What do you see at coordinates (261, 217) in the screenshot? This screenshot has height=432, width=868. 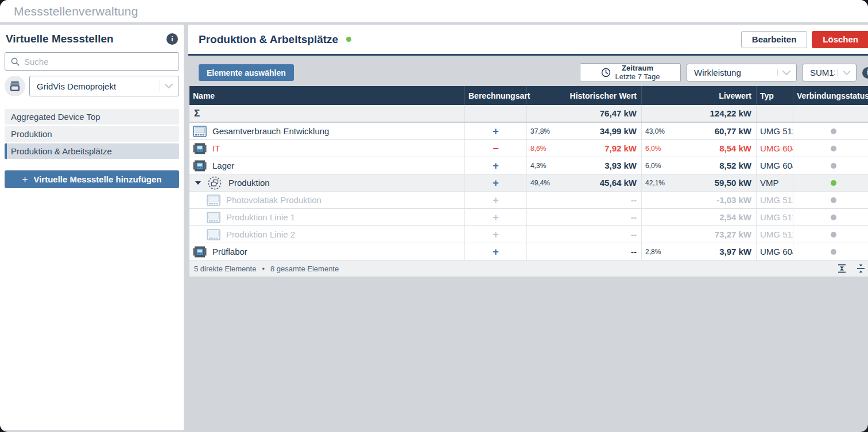 I see `row-name: Produktion Linie 1` at bounding box center [261, 217].